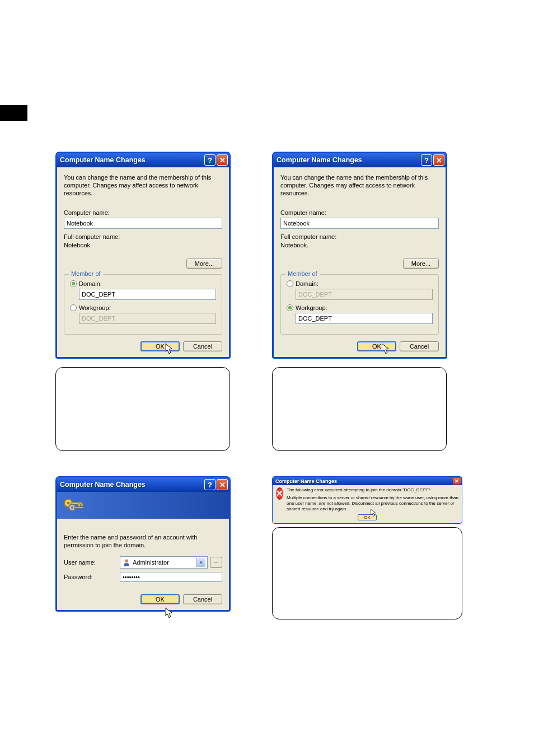 This screenshot has width=534, height=756. I want to click on error-dialog: Computer Name Changes ✕ ✕ The following …, so click(367, 500).